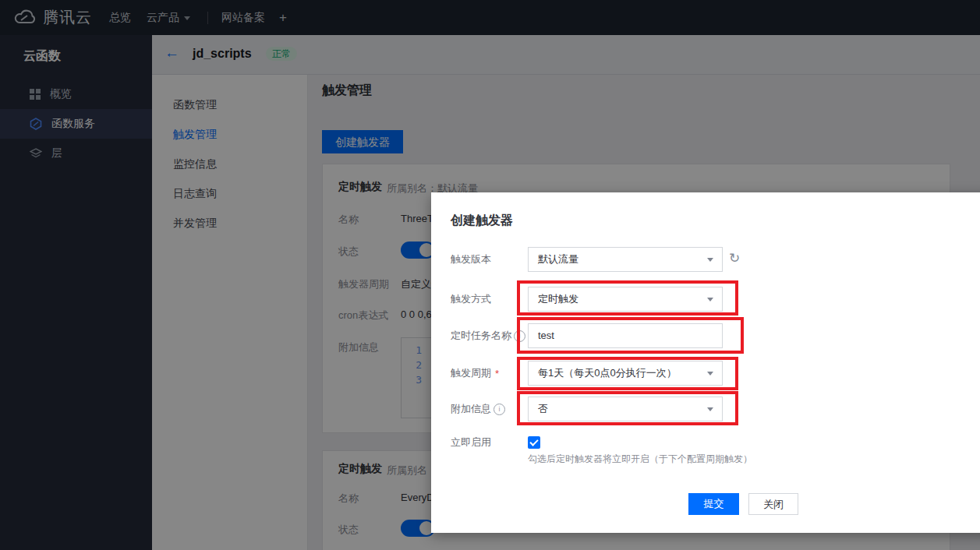 Image resolution: width=980 pixels, height=550 pixels. I want to click on annotation-box-extra-info, so click(628, 408).